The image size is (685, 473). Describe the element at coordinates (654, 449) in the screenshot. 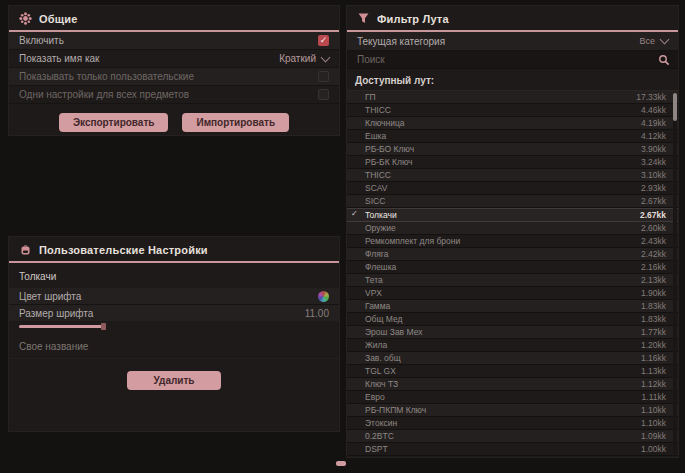

I see `loot-item-value: 1.00kk` at that location.